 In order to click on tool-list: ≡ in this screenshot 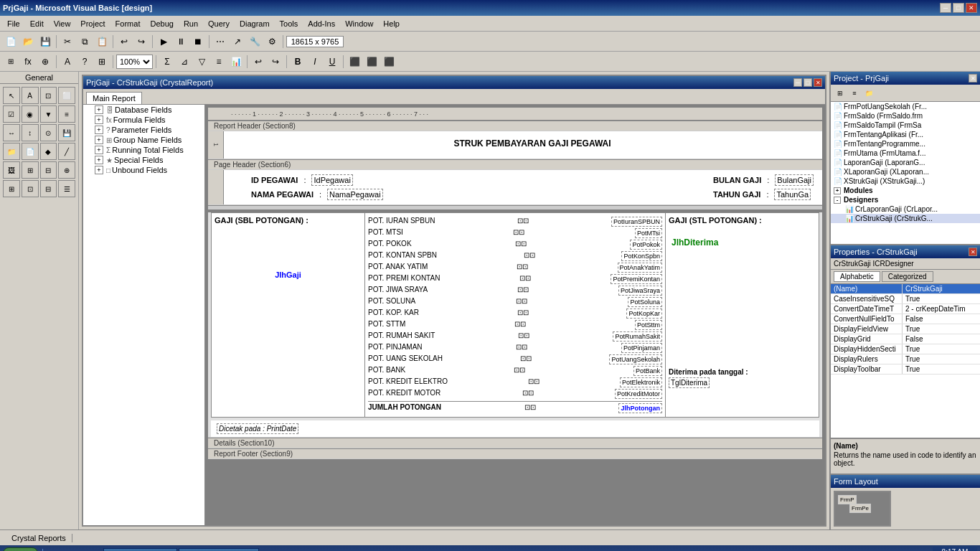, I will do `click(67, 114)`.